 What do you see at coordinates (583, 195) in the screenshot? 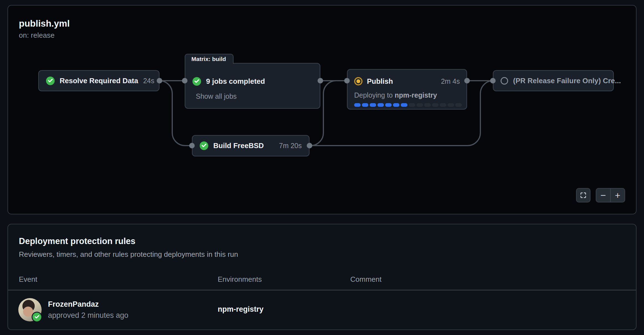
I see `expand-icon` at bounding box center [583, 195].